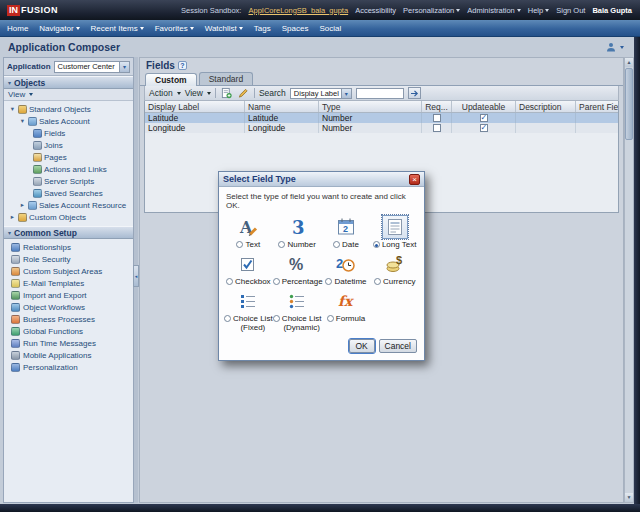 Image resolution: width=640 pixels, height=512 pixels. Describe the element at coordinates (68, 145) in the screenshot. I see `tree-item-joins: Joins` at that location.